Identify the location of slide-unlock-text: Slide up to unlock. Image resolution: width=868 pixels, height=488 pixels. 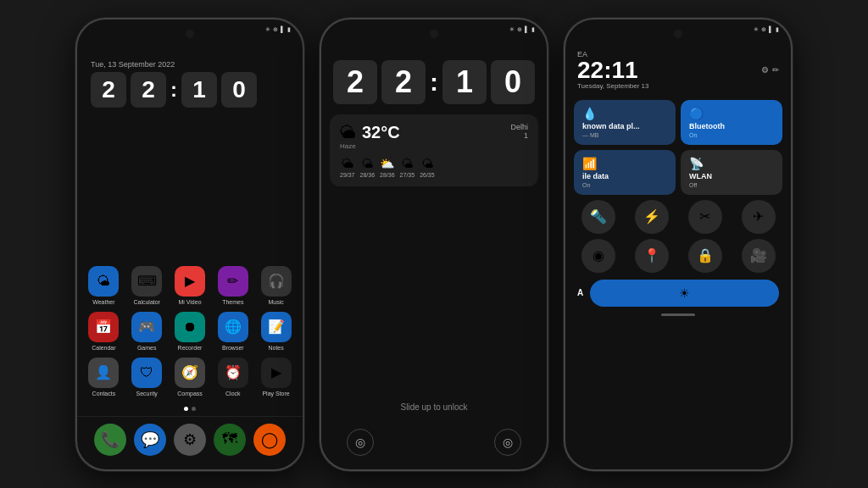
(434, 415).